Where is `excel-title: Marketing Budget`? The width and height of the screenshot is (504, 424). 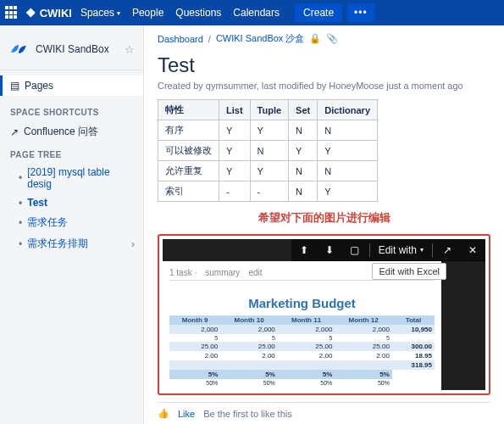
excel-title: Marketing Budget is located at coordinates (302, 304).